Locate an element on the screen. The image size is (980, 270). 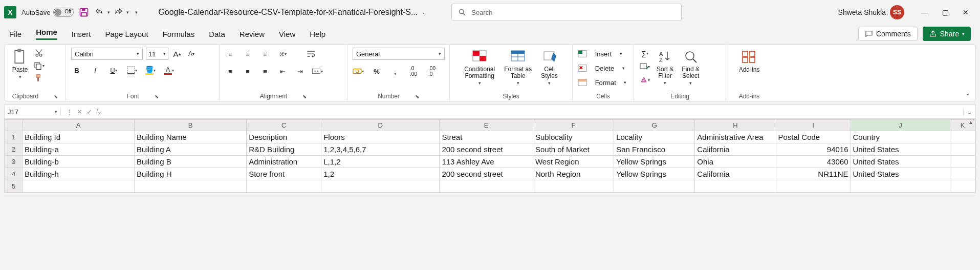
table-row: 5 is located at coordinates (490, 186).